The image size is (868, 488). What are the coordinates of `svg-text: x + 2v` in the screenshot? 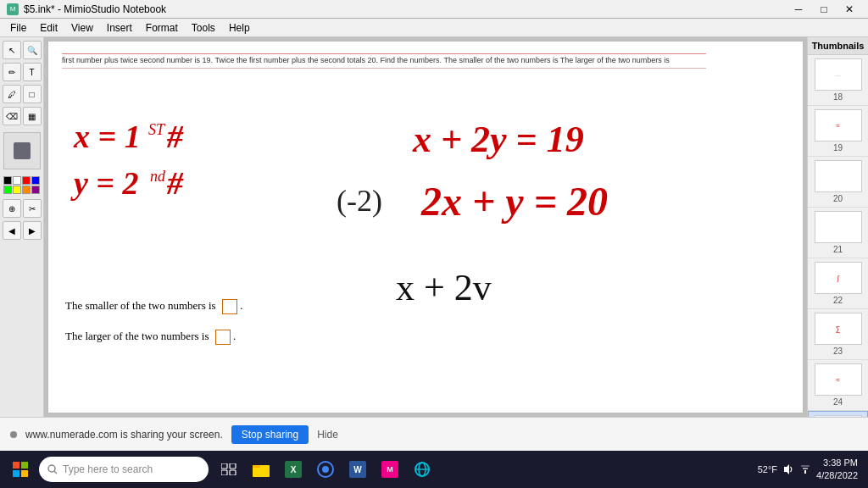 It's located at (444, 288).